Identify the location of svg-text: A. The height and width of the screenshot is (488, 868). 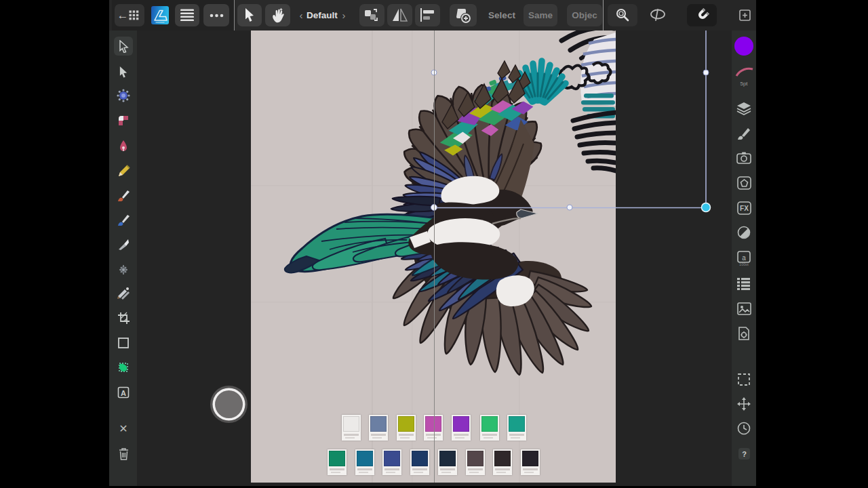
(123, 393).